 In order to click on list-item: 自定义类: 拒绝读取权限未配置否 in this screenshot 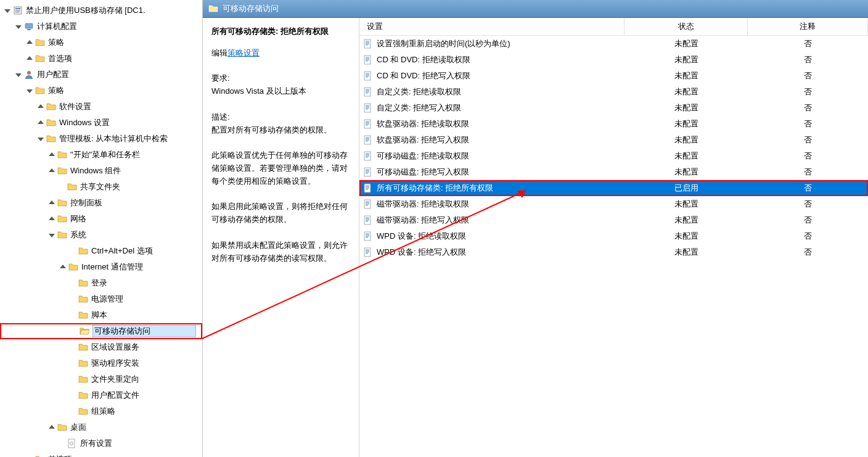, I will do `click(614, 92)`.